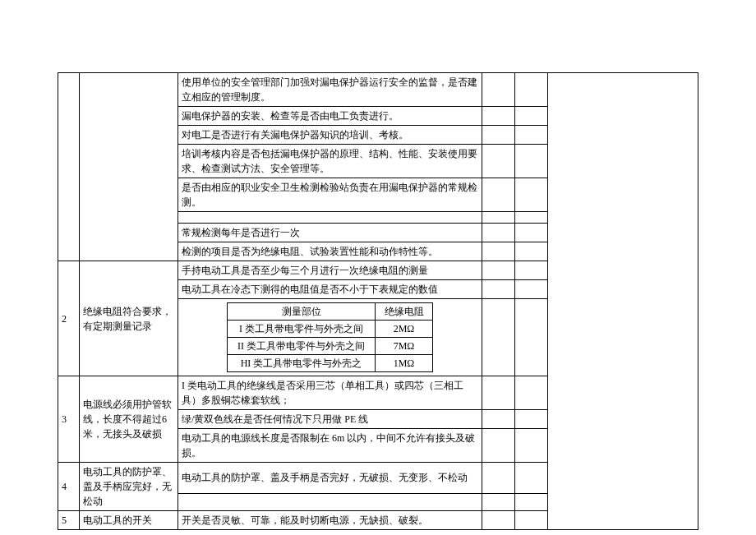 This screenshot has width=756, height=535. Describe the element at coordinates (129, 168) in the screenshot. I see `req-cont` at that location.